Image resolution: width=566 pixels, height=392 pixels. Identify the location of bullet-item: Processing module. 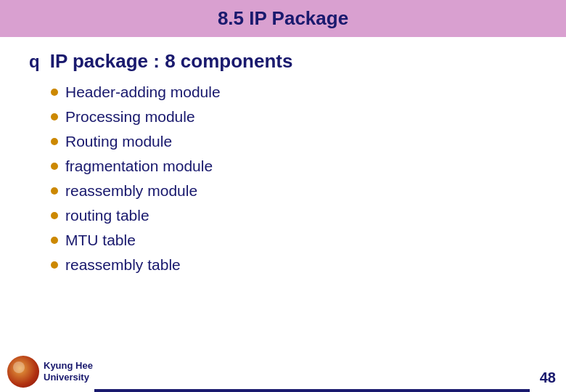
(294, 117).